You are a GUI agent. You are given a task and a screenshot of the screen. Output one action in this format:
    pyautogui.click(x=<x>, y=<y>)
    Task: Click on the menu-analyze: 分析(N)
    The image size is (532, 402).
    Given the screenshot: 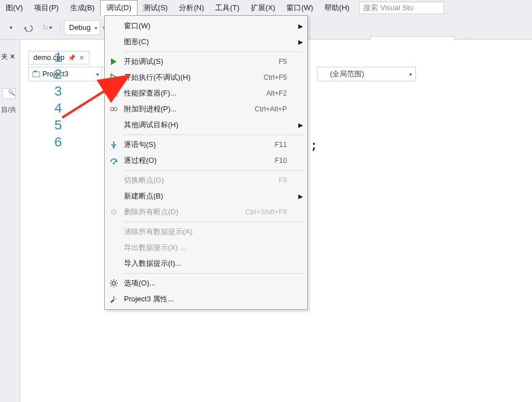 What is the action you would take?
    pyautogui.click(x=191, y=8)
    